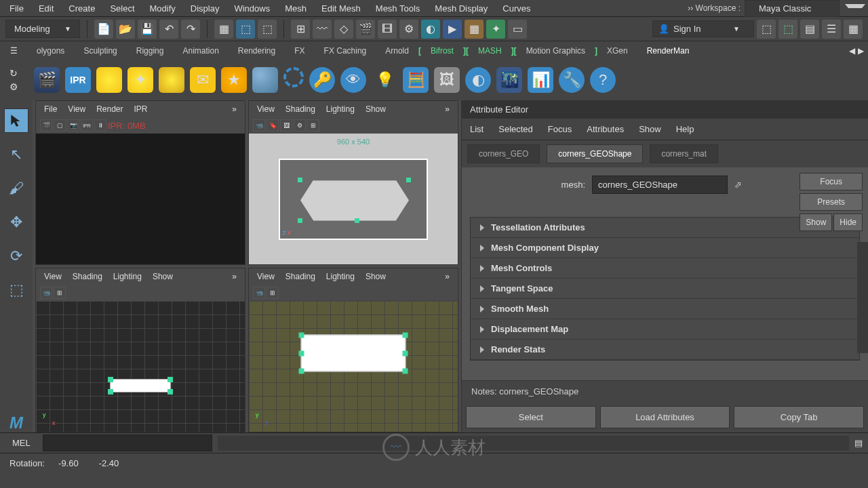 This screenshot has width=868, height=488. Describe the element at coordinates (14, 87) in the screenshot. I see `shelf-gear-icon: ⚙` at that location.